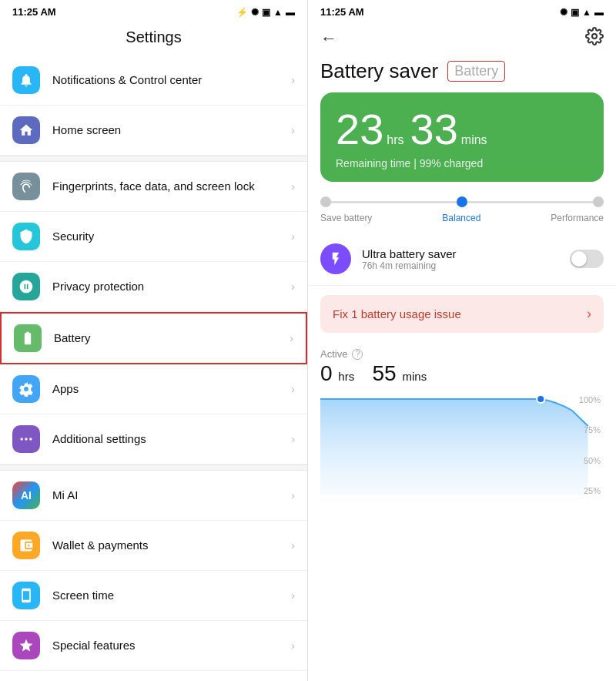  What do you see at coordinates (154, 646) in the screenshot?
I see `settings-item-special: Special features ›` at bounding box center [154, 646].